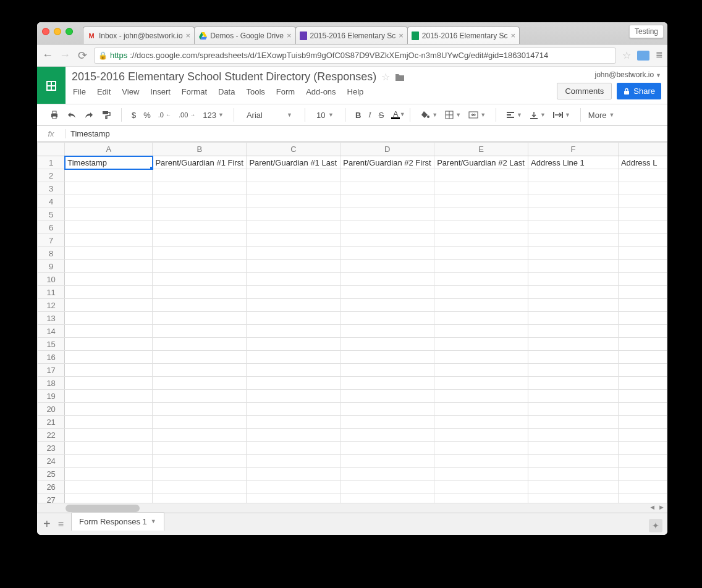 The height and width of the screenshot is (588, 702). What do you see at coordinates (200, 345) in the screenshot?
I see `cell-B15` at bounding box center [200, 345].